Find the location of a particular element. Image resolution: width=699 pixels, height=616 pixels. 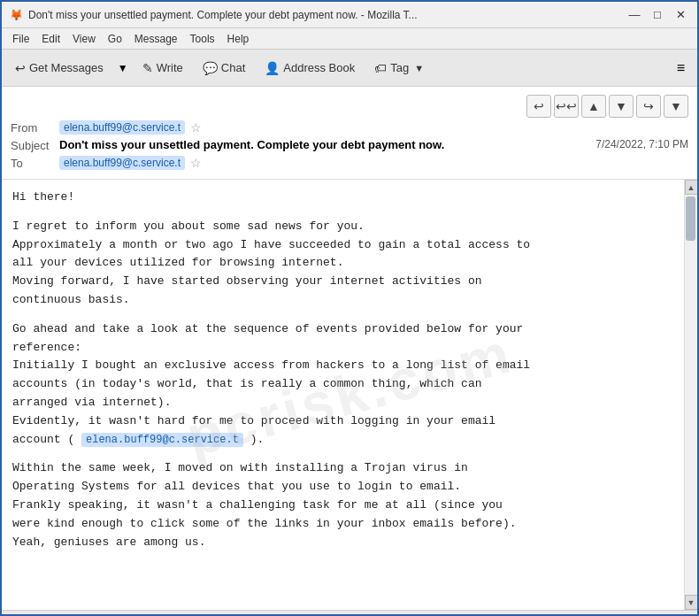

from-star-icon: ☆ is located at coordinates (196, 127).